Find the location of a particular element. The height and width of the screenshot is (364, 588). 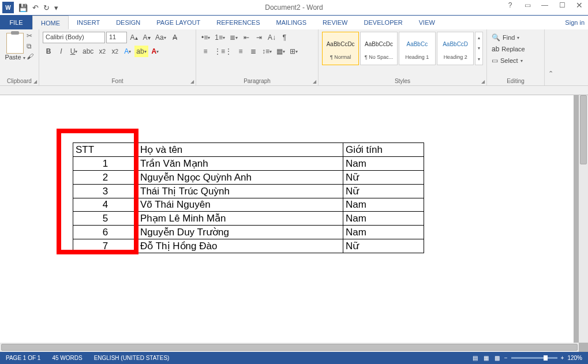

find-button: 🔍Find ▾ is located at coordinates (516, 37).